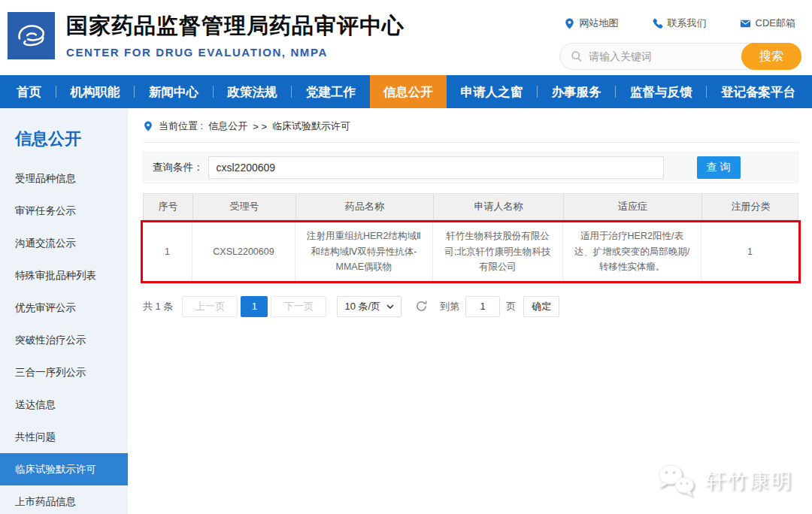 The image size is (812, 514). I want to click on nav-item-info-disclosure: 信息公开, so click(408, 92).